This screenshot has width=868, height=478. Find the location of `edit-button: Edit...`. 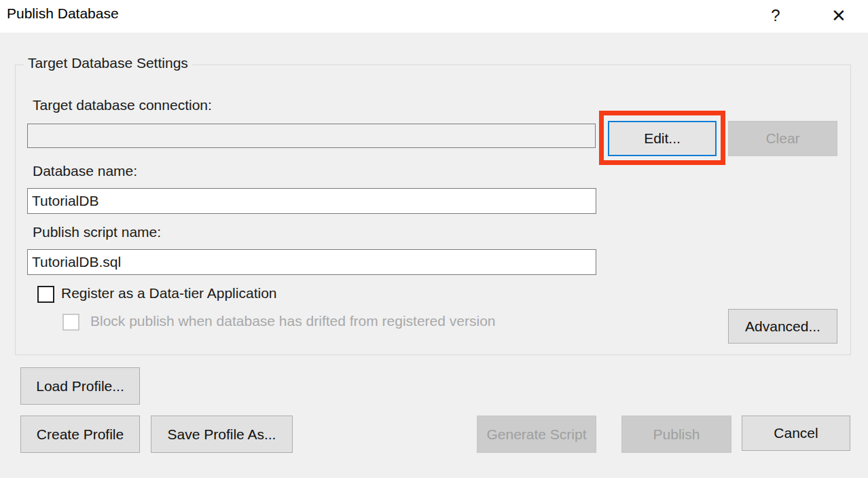

edit-button: Edit... is located at coordinates (662, 139).